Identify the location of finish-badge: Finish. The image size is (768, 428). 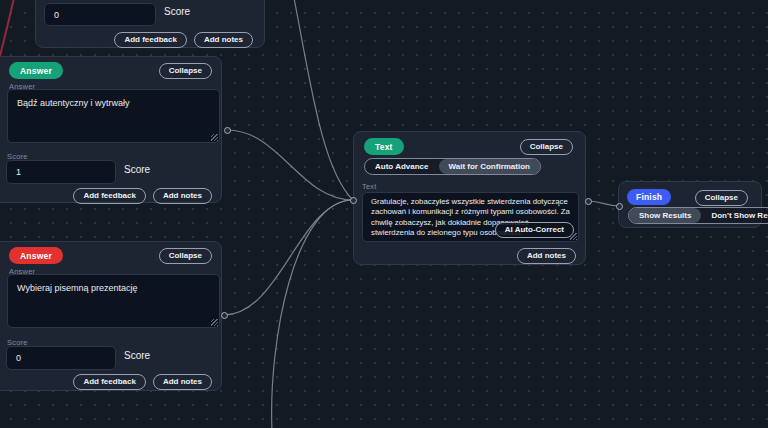
(649, 197).